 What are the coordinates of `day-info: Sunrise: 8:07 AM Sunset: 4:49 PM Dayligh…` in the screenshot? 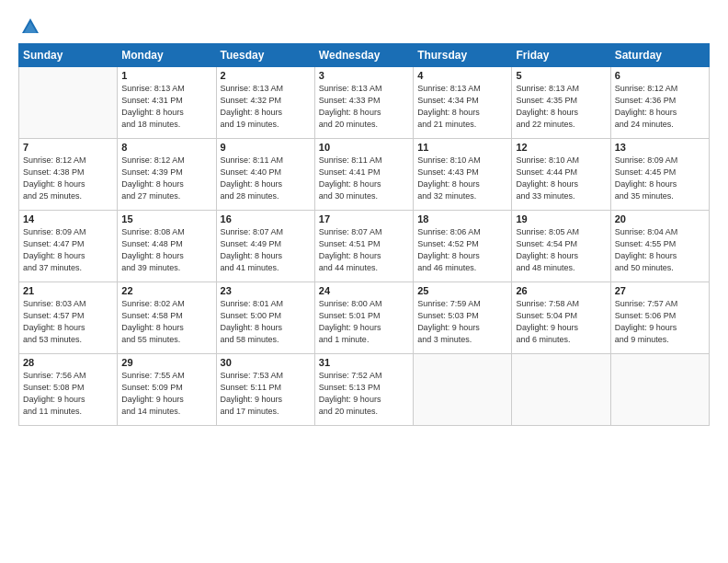 It's located at (266, 250).